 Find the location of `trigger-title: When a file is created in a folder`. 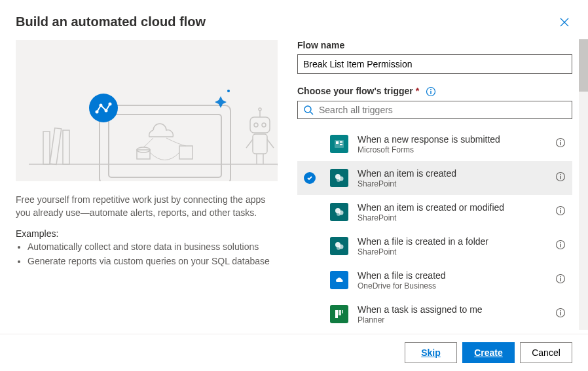

trigger-title: When a file is created in a folder is located at coordinates (456, 241).